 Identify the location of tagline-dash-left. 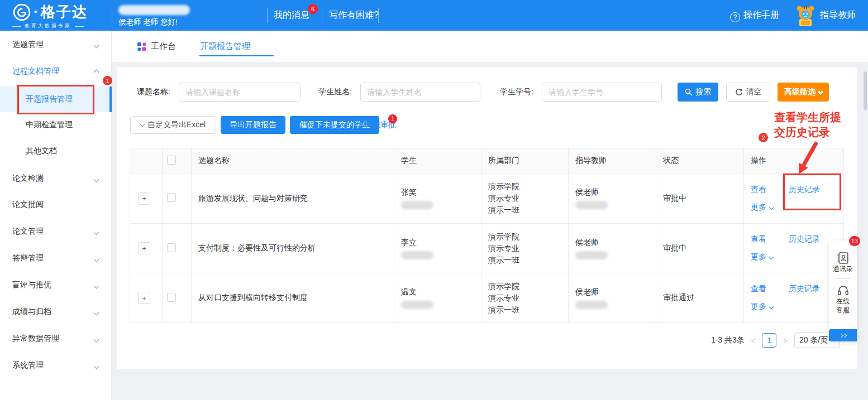
(17, 27).